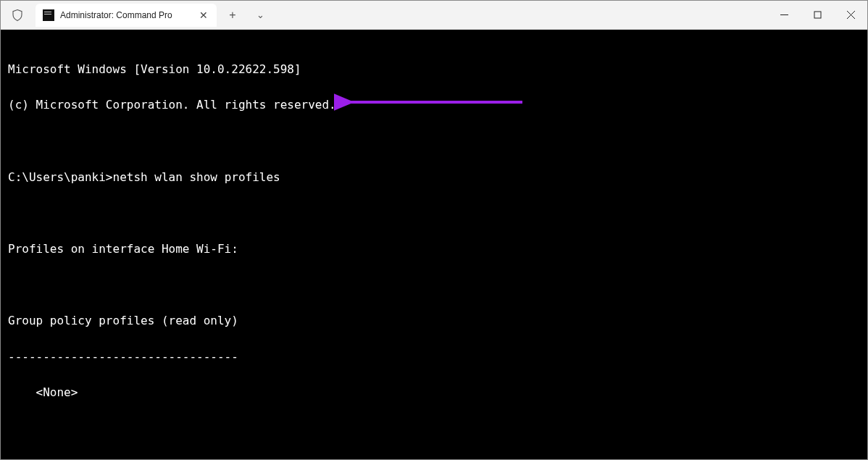  What do you see at coordinates (434, 249) in the screenshot?
I see `interface-header: Profiles on interface Home Wi-Fi:` at bounding box center [434, 249].